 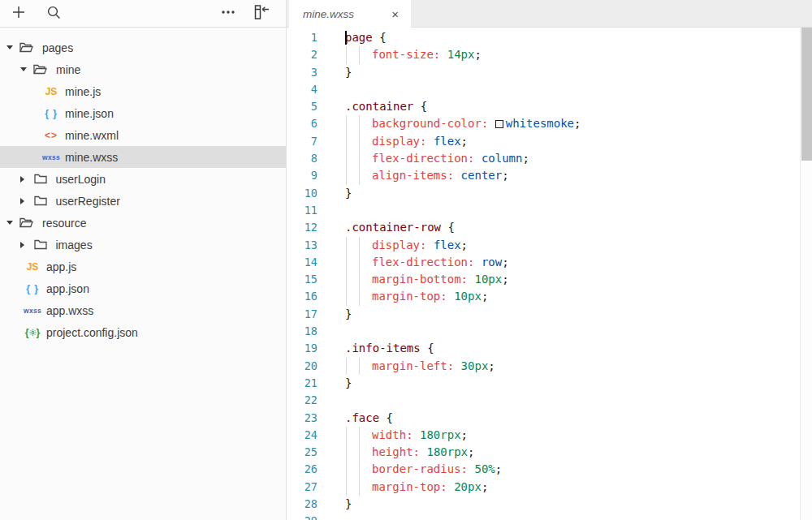 I want to click on code-line-19: 19.info-items {, so click(x=549, y=349).